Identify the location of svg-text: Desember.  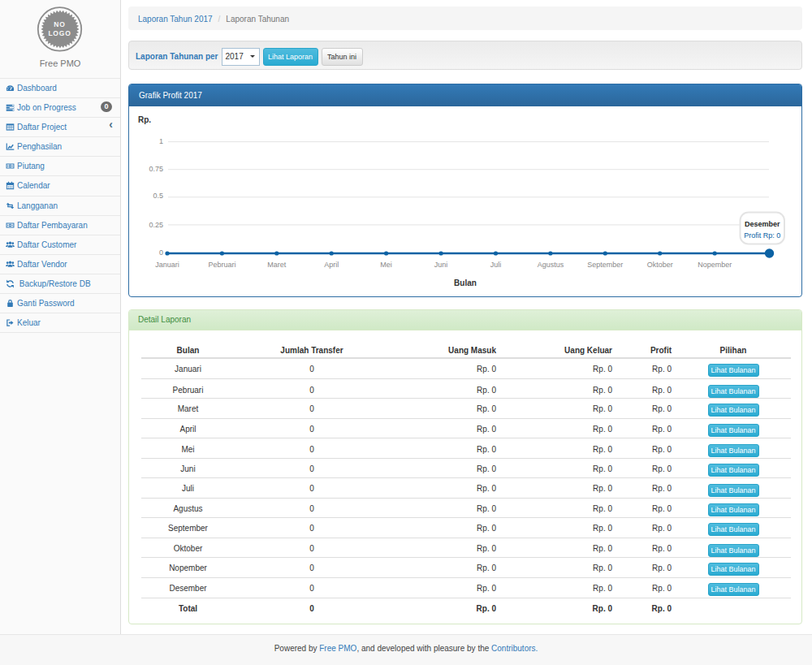
(762, 224).